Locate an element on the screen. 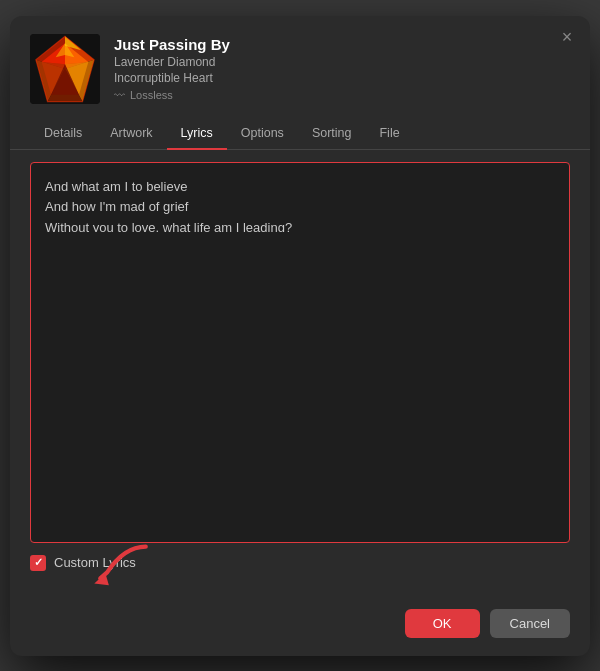 Image resolution: width=600 pixels, height=671 pixels. album-art is located at coordinates (65, 69).